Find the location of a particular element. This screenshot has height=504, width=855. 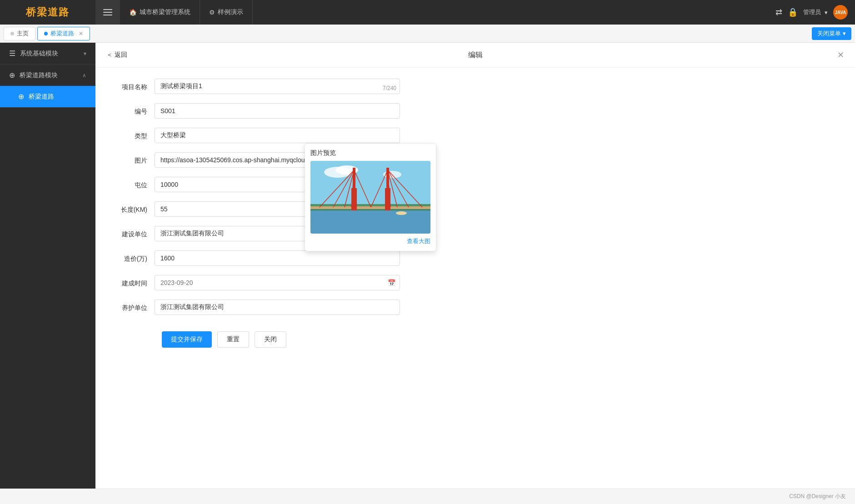

field-build-date: 📅 is located at coordinates (277, 283).